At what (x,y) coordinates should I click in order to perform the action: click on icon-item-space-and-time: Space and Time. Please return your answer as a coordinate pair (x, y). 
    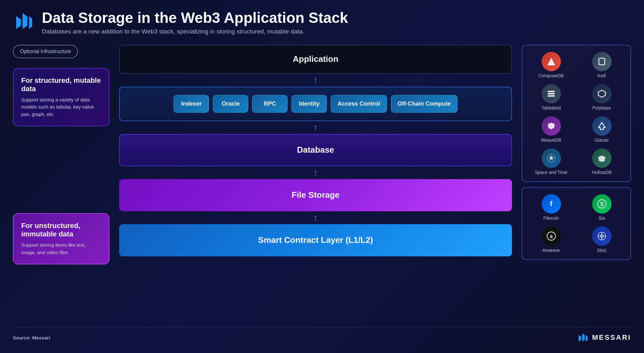
    Looking at the image, I should click on (551, 162).